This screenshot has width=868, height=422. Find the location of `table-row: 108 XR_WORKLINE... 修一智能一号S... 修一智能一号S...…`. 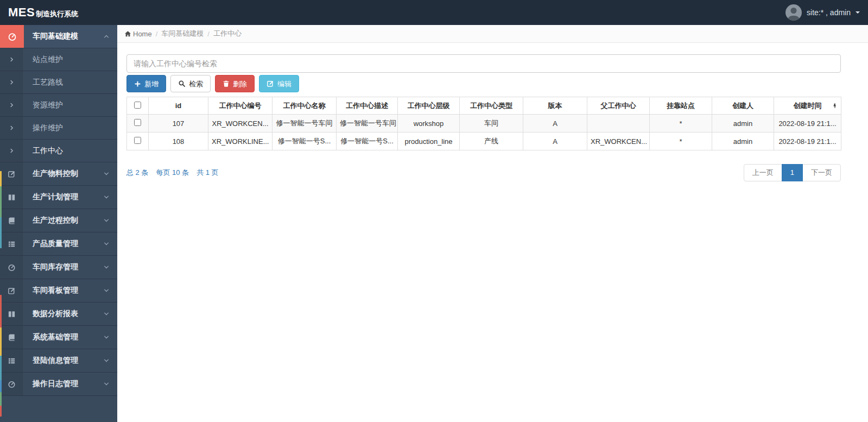

table-row: 108 XR_WORKLINE... 修一智能一号S... 修一智能一号S...… is located at coordinates (484, 141).